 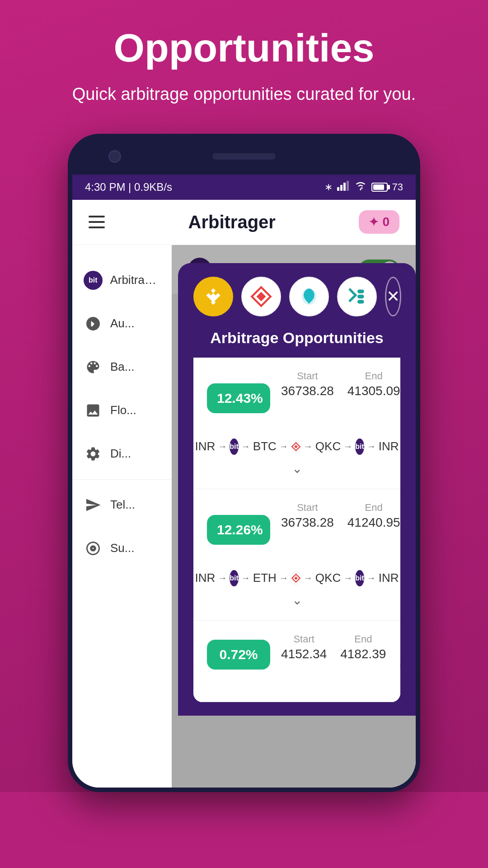 What do you see at coordinates (122, 324) in the screenshot?
I see `sidebar-label-auto: Au...` at bounding box center [122, 324].